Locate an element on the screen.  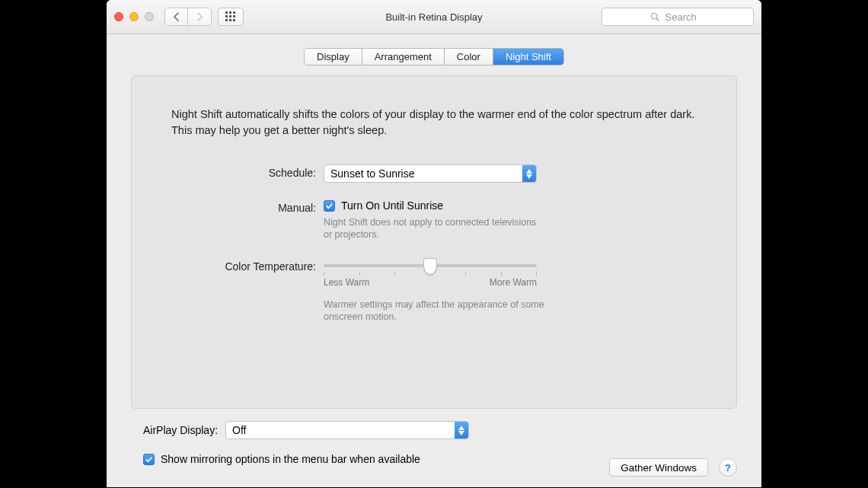
titlebar: Built-in Retina Display is located at coordinates (434, 17).